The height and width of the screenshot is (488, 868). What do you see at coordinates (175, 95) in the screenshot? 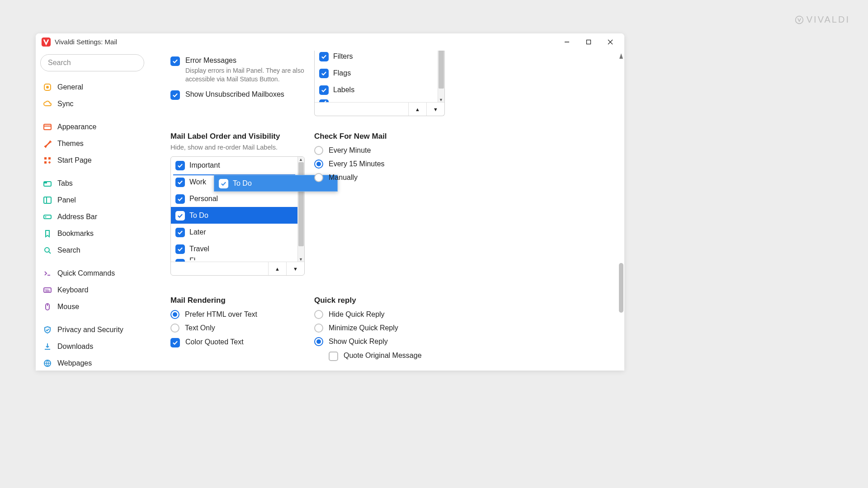
I see `show-unsubscribed-checkbox` at bounding box center [175, 95].